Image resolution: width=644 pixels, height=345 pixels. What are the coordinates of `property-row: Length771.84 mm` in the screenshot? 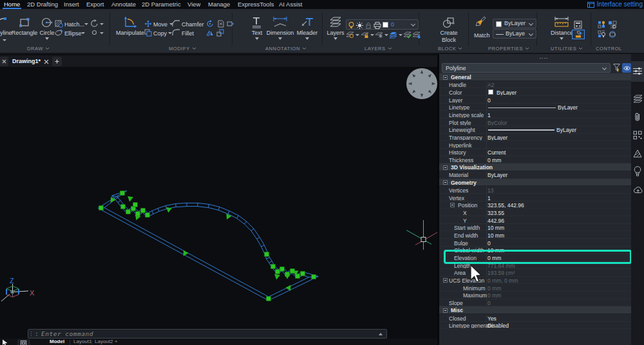 It's located at (535, 265).